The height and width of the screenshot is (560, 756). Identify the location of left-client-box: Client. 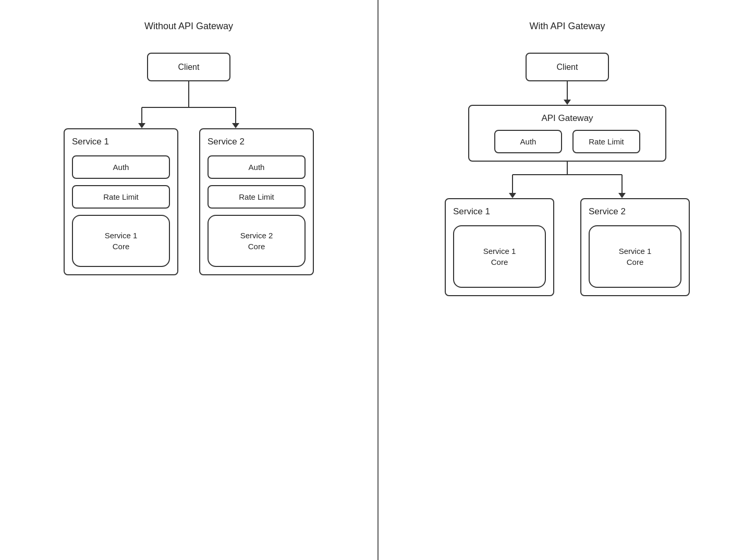
(189, 67).